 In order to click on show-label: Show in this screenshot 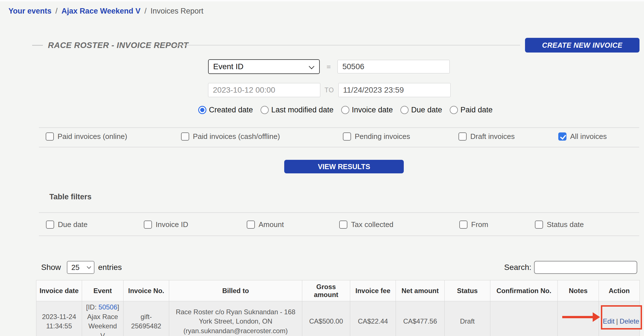, I will do `click(51, 267)`.